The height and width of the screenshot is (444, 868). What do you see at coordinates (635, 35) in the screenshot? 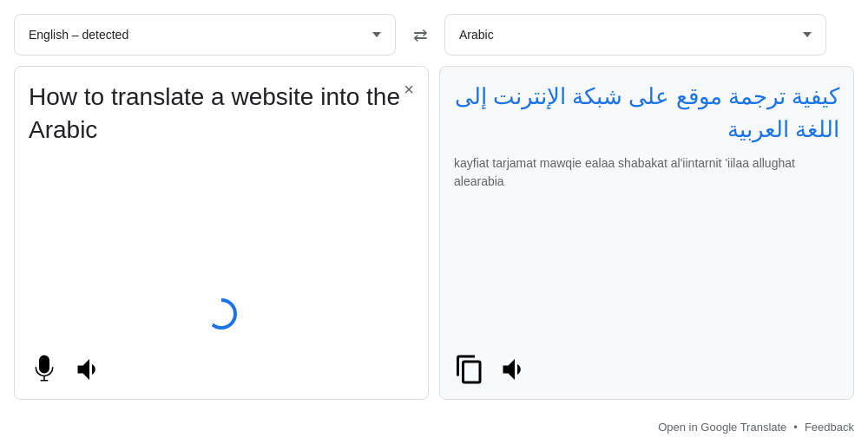
I see `target-language-selector: Arabic` at bounding box center [635, 35].